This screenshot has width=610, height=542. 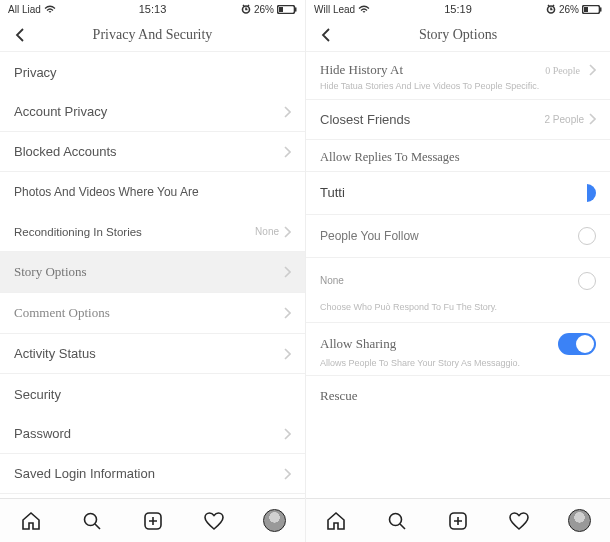 I want to click on row-label: Rescue, so click(x=458, y=396).